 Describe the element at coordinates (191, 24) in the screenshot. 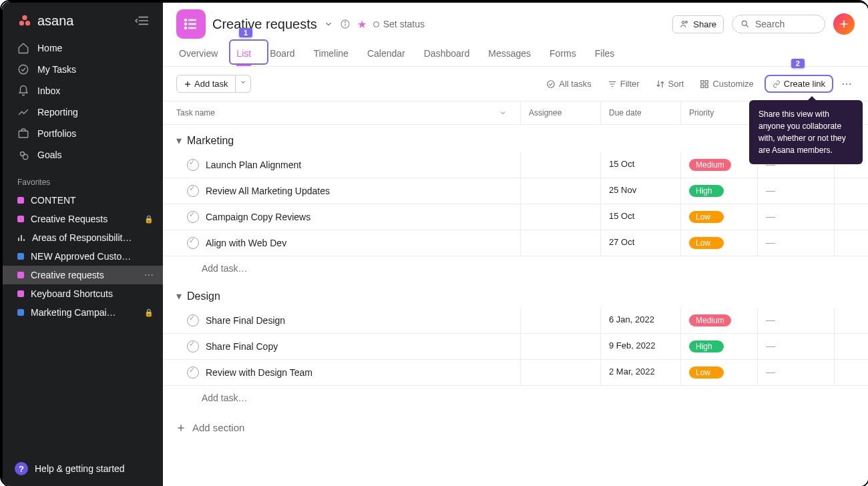

I see `project-icon` at that location.